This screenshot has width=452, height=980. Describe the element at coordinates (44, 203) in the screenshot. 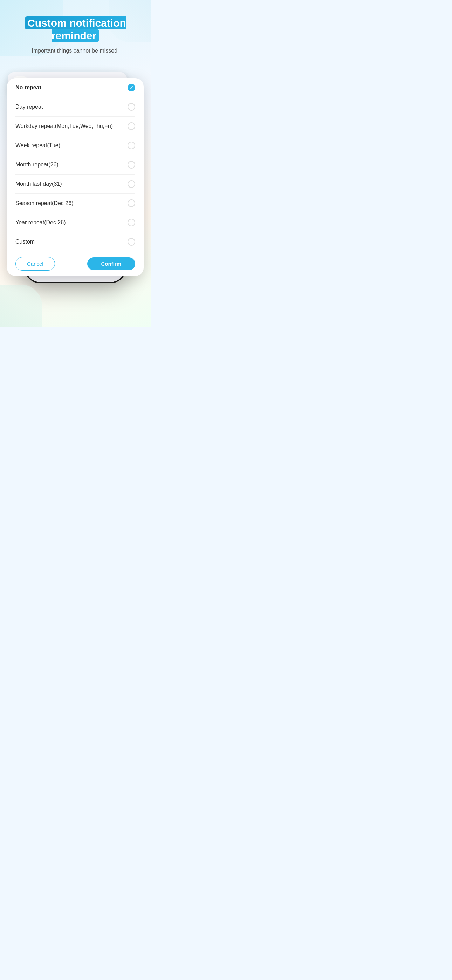

I see `option-season-repeat-label: Season repeat(Dec 26)` at that location.